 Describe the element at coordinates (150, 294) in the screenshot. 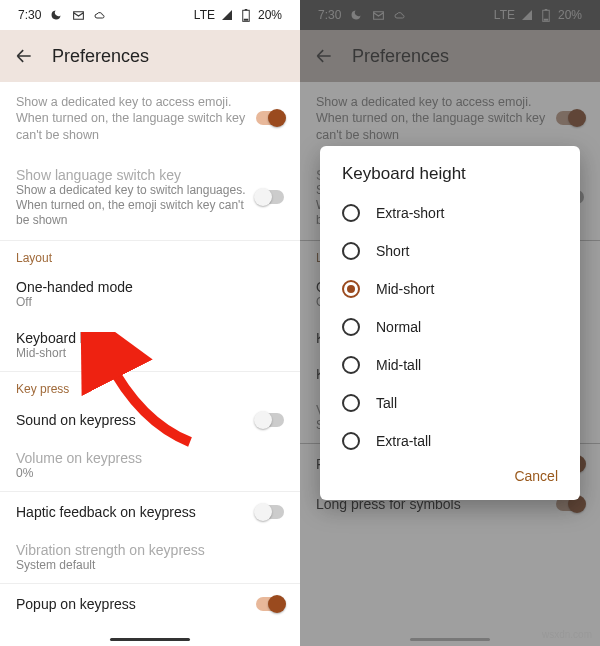

I see `one-handed-row: One-handed mode Off` at that location.